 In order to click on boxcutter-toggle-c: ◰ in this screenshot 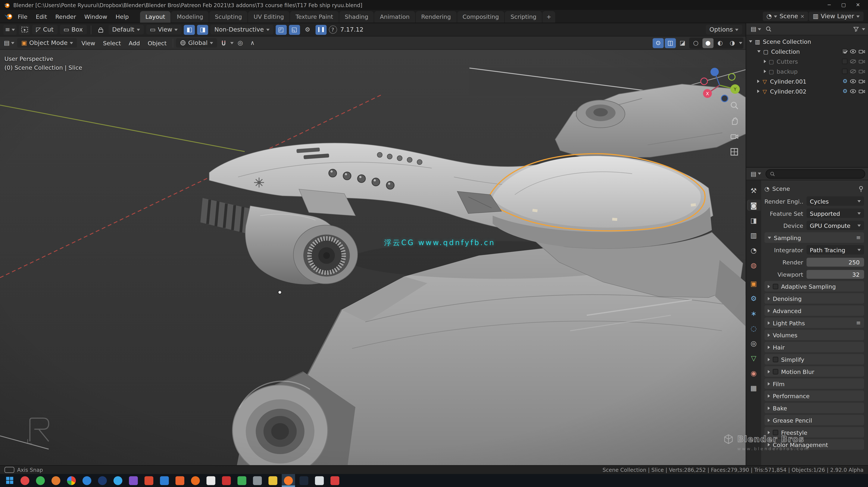, I will do `click(281, 30)`.